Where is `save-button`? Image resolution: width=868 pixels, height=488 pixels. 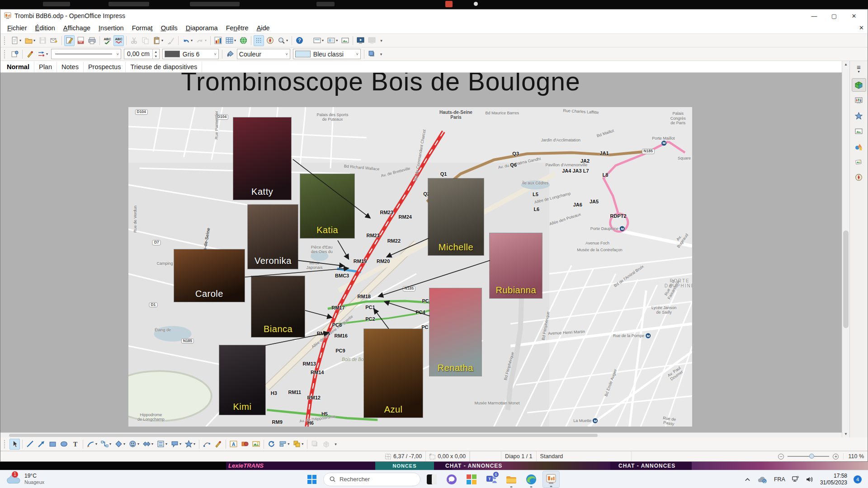
save-button is located at coordinates (42, 41).